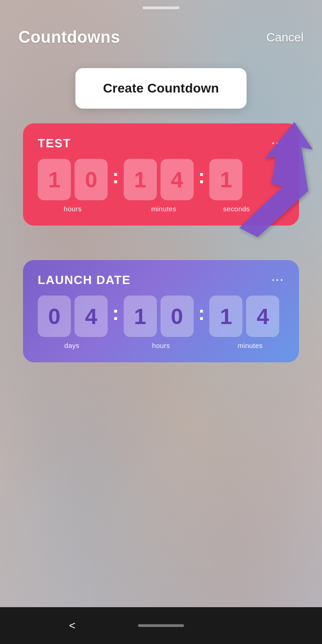 This screenshot has height=644, width=322. I want to click on seconds-digit-group: 1, so click(226, 180).